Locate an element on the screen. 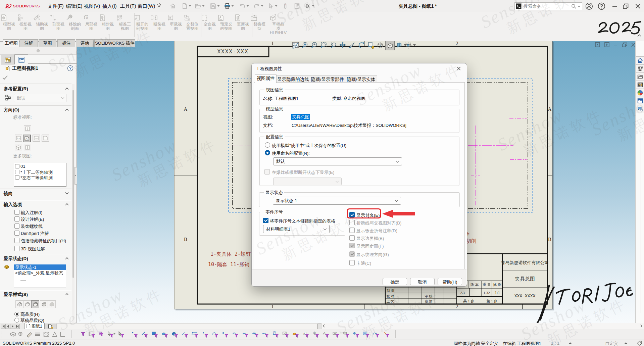 Image resolution: width=644 pixels, height=346 pixels. filter-sketchpoint-icon is located at coordinates (225, 334).